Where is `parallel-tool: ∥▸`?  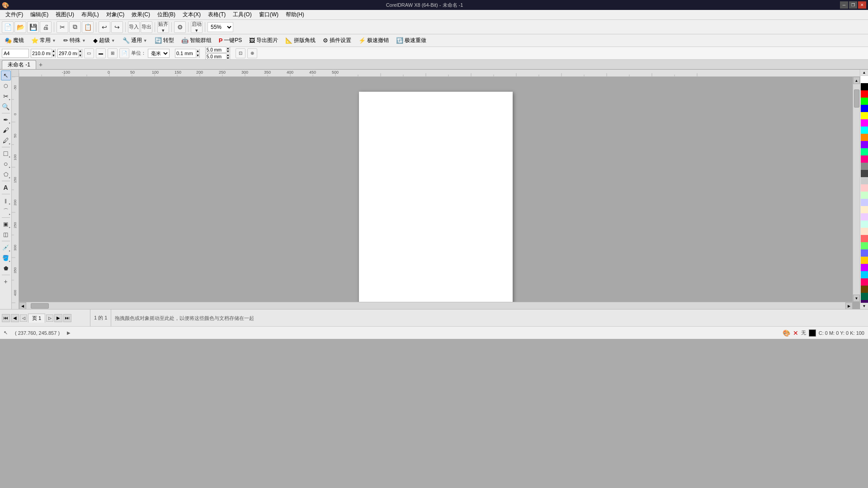 parallel-tool: ∥▸ is located at coordinates (6, 201).